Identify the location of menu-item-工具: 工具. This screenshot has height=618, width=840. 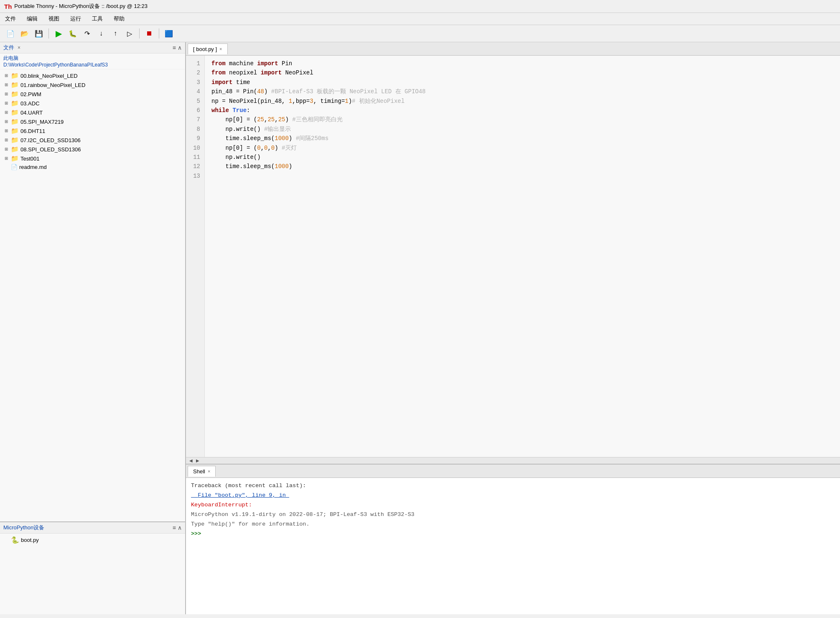
(97, 19).